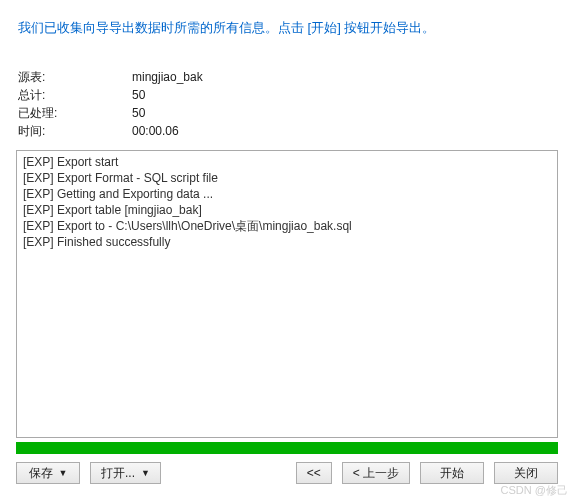 This screenshot has height=500, width=574. What do you see at coordinates (287, 178) in the screenshot?
I see `log-line: [EXP] Export Format - SQL script file` at bounding box center [287, 178].